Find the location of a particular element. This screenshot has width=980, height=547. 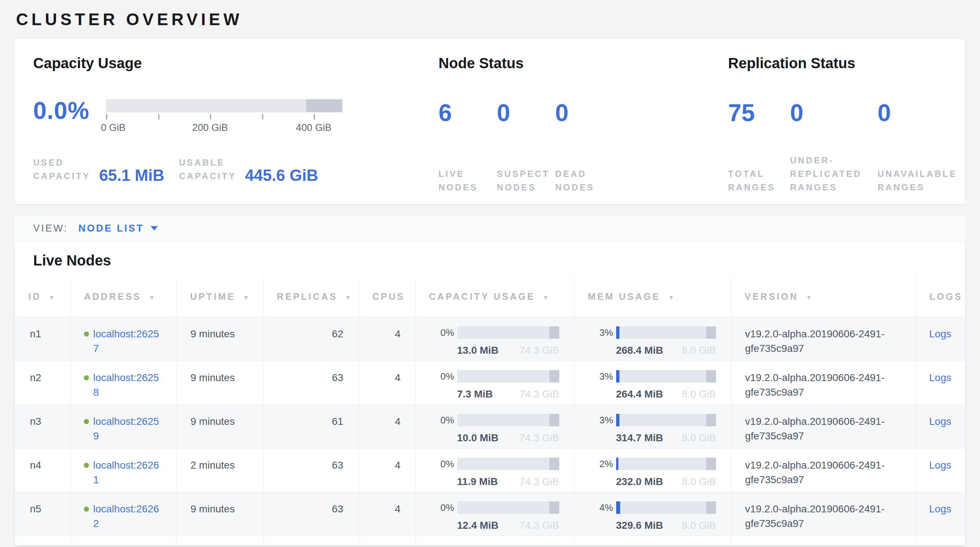

chevron-down-icon is located at coordinates (154, 228).